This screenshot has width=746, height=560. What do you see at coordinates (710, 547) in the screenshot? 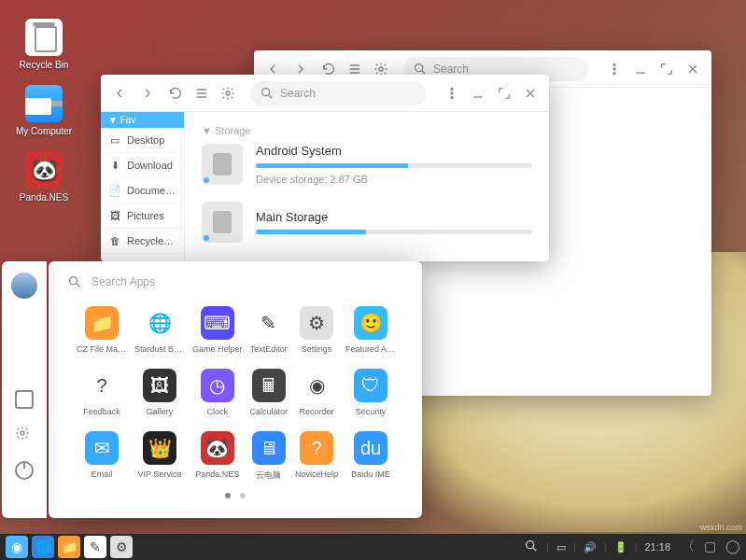
I see `nav-home-button: ▢` at bounding box center [710, 547].